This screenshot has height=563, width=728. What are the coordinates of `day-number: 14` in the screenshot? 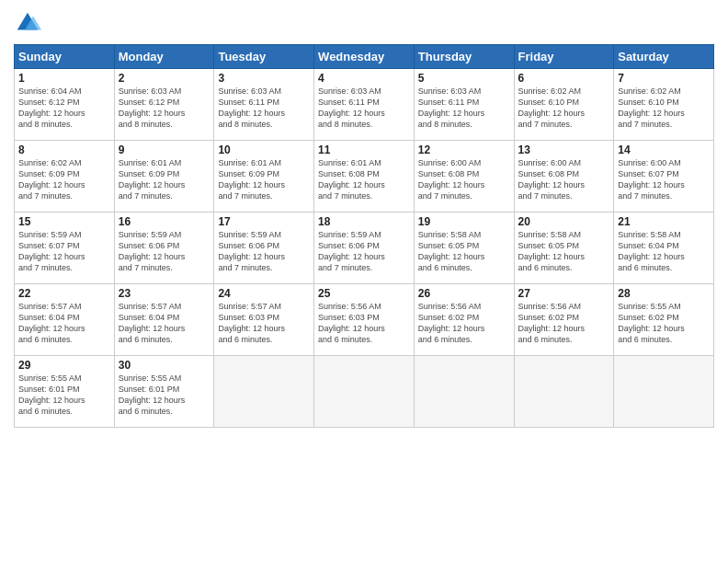 It's located at (664, 150).